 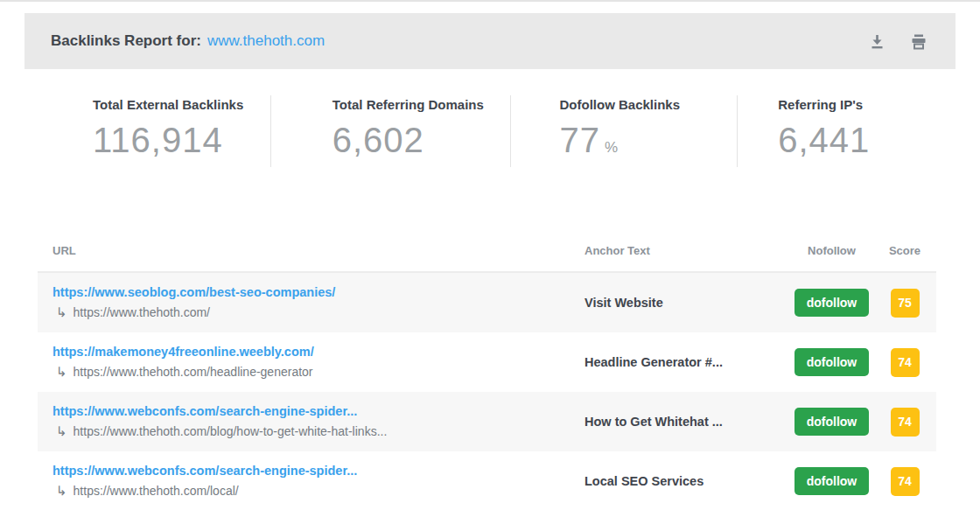 What do you see at coordinates (688, 481) in the screenshot?
I see `anchor-text: Local SEO Services` at bounding box center [688, 481].